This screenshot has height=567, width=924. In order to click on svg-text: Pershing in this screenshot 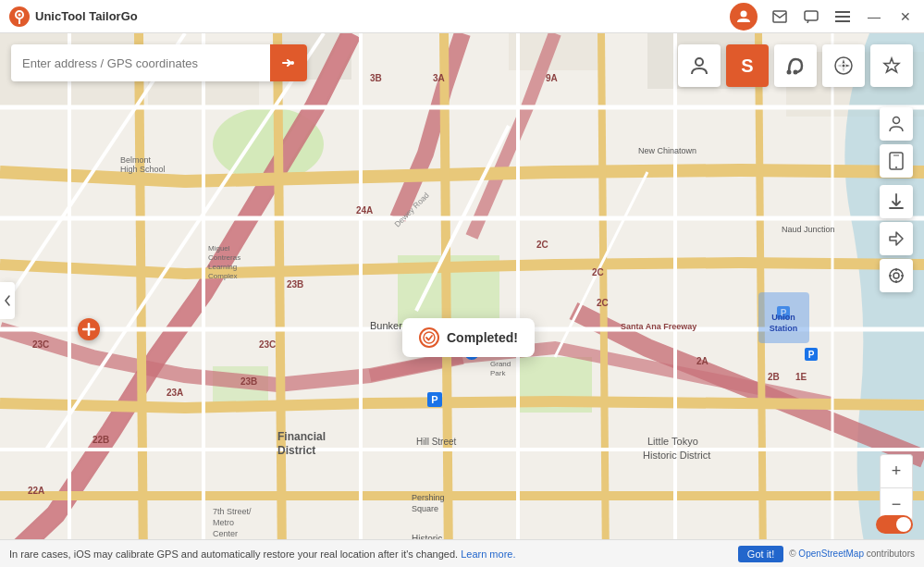, I will do `click(428, 498)`.